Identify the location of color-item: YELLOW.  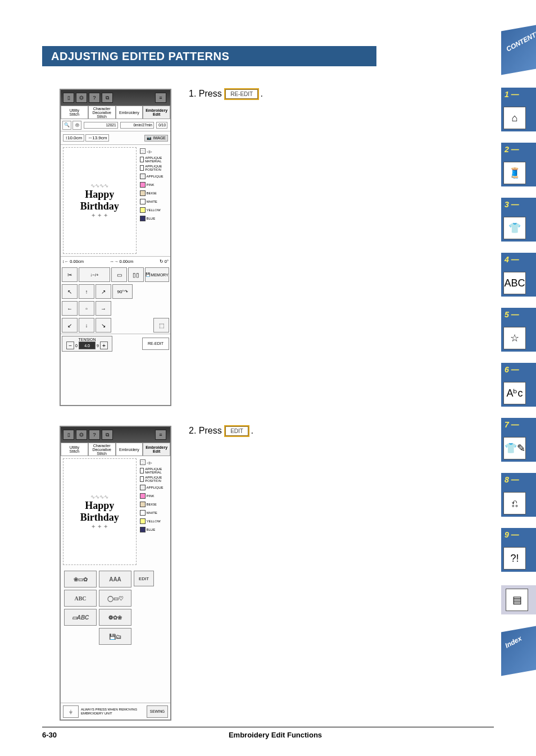
(155, 210).